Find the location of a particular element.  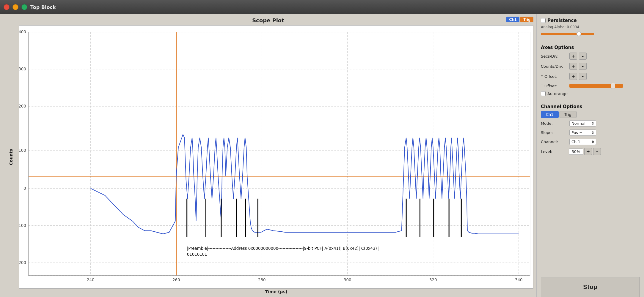

y-offset-plus: + is located at coordinates (573, 76).